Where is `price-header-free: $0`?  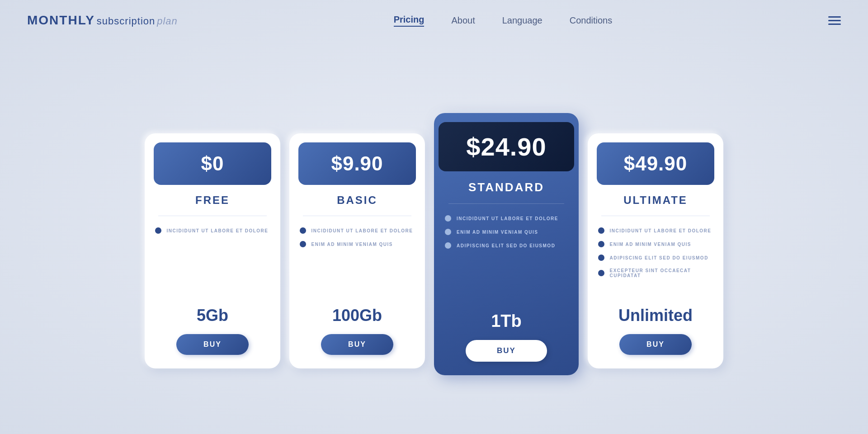 price-header-free: $0 is located at coordinates (212, 164).